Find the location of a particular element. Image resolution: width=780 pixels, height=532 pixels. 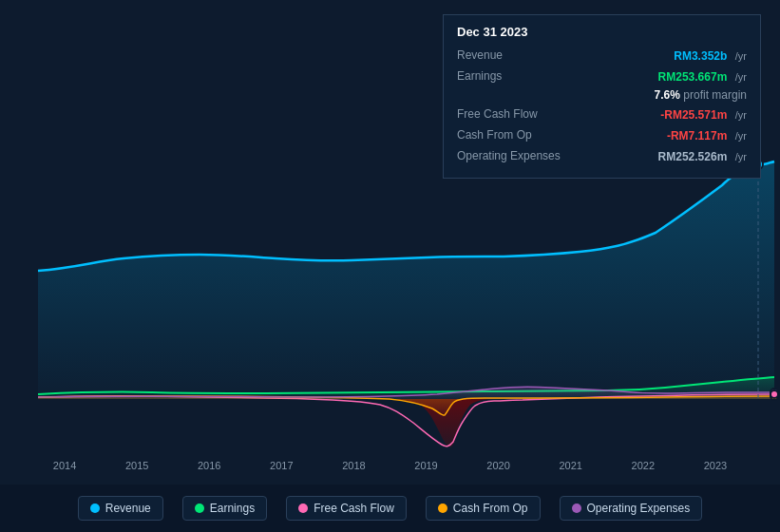

tooltip-label-fcf: Free Cash Flow is located at coordinates (498, 114).